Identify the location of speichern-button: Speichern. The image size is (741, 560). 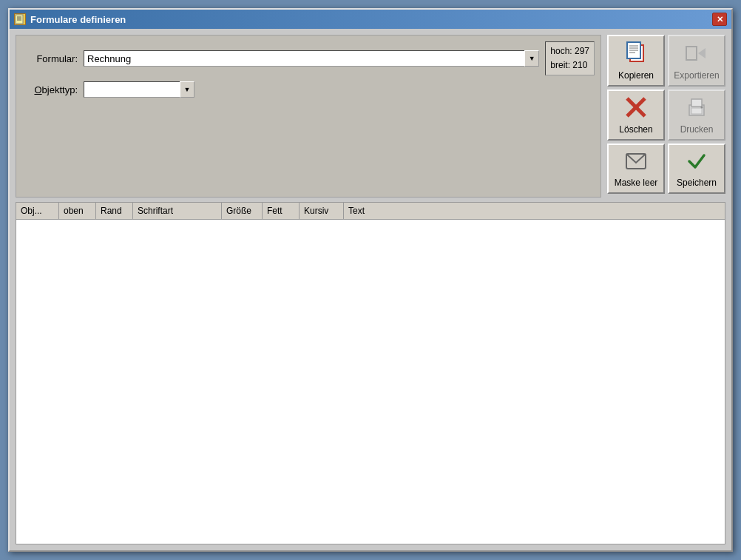
(697, 169).